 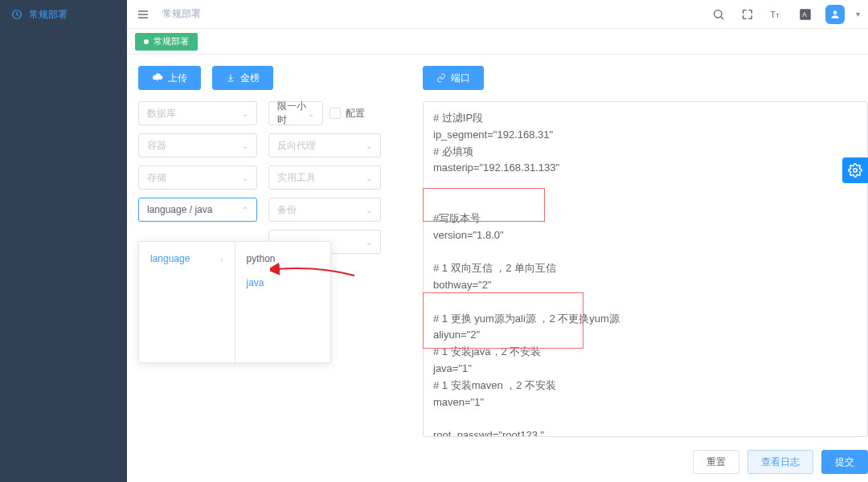 I want to click on cascader-item-java: java, so click(x=283, y=283).